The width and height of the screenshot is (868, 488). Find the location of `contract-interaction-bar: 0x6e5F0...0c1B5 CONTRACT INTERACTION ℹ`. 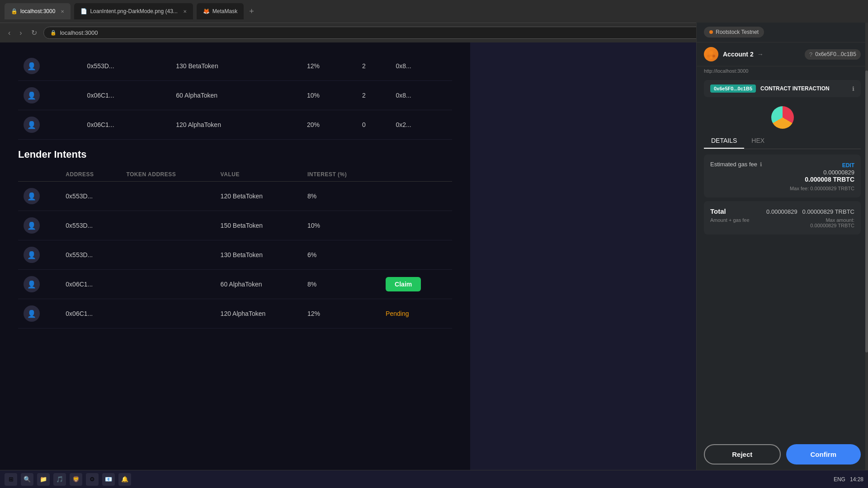

contract-interaction-bar: 0x6e5F0...0c1B5 CONTRACT INTERACTION ℹ is located at coordinates (782, 89).